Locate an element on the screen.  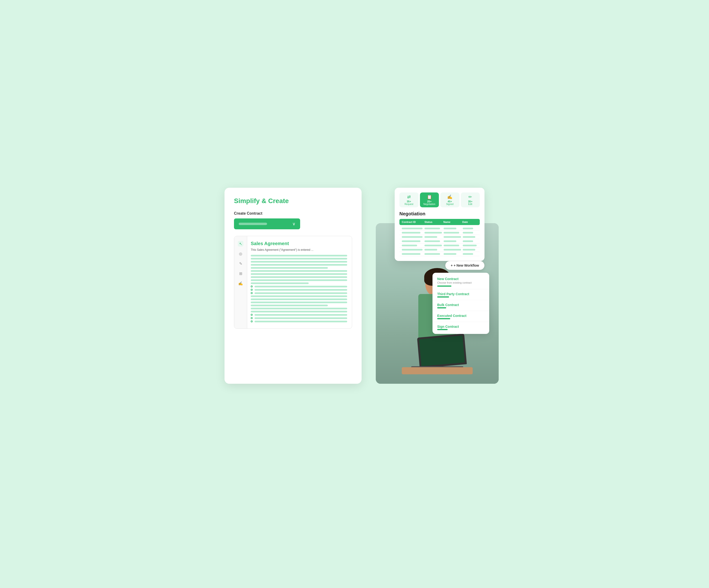
executed-contract-label: Executed Contract is located at coordinates (461, 316).